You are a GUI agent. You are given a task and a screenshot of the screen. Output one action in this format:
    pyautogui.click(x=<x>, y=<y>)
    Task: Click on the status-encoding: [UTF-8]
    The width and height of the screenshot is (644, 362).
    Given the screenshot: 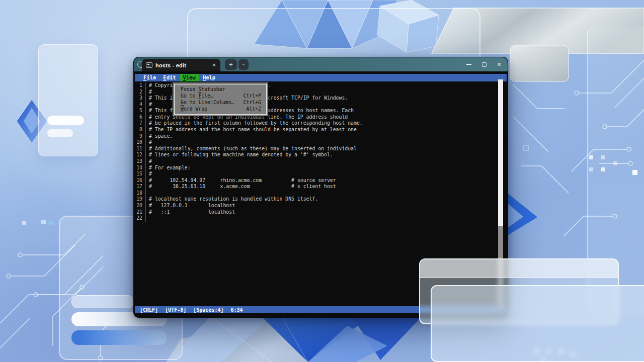 What is the action you would take?
    pyautogui.click(x=176, y=310)
    